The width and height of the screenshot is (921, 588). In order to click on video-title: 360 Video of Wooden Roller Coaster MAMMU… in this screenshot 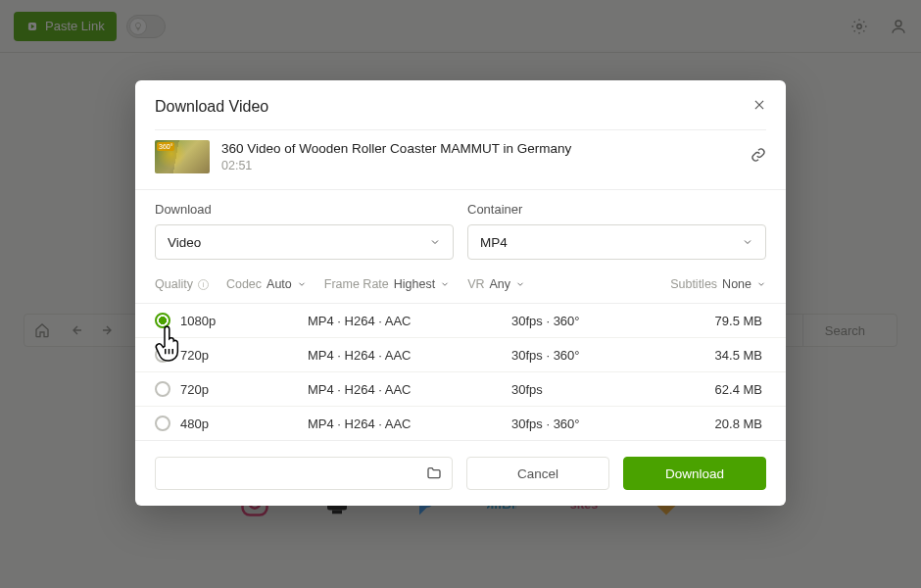, I will do `click(396, 149)`.